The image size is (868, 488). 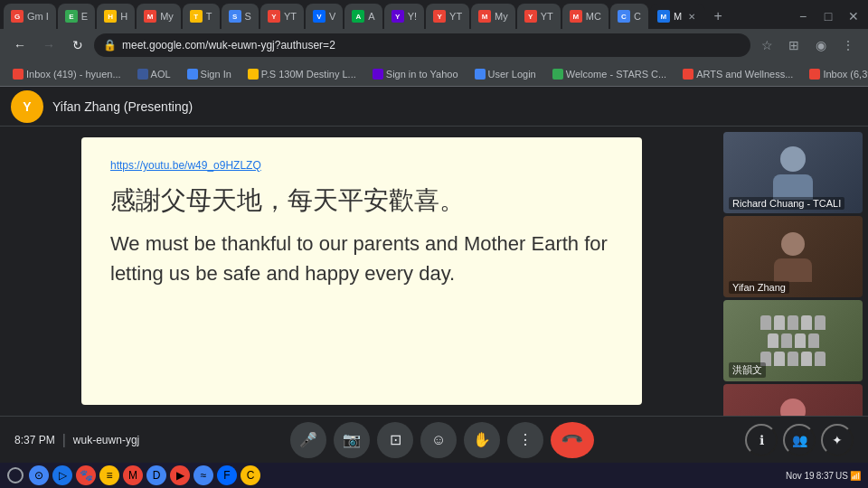 What do you see at coordinates (434, 439) in the screenshot?
I see `meet-controls: 8:37 PM | wuk-euwn-ygj 🎤 📷 ⊡ ☺ ✋ ⋮` at bounding box center [434, 439].